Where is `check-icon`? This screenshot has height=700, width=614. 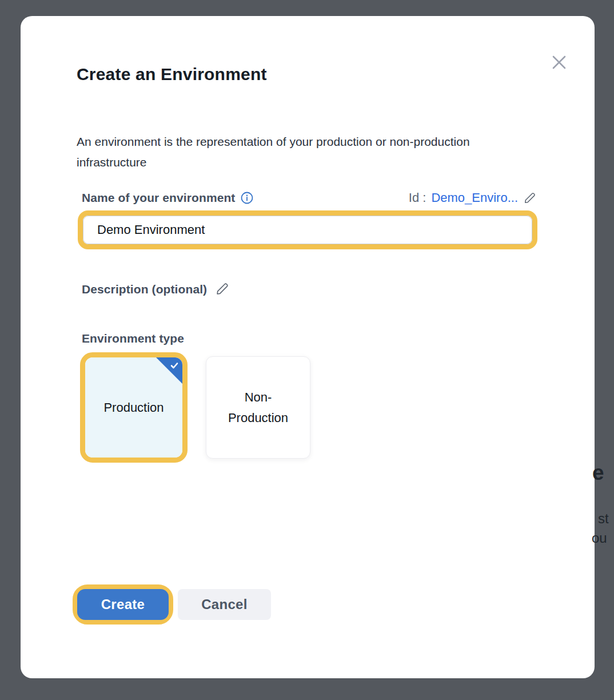 check-icon is located at coordinates (174, 365).